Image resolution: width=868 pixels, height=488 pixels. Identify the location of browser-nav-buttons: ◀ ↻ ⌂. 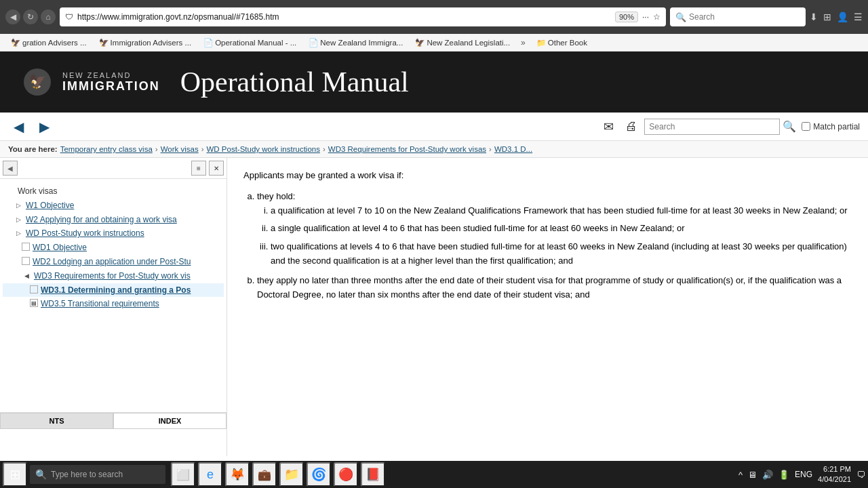
(31, 17).